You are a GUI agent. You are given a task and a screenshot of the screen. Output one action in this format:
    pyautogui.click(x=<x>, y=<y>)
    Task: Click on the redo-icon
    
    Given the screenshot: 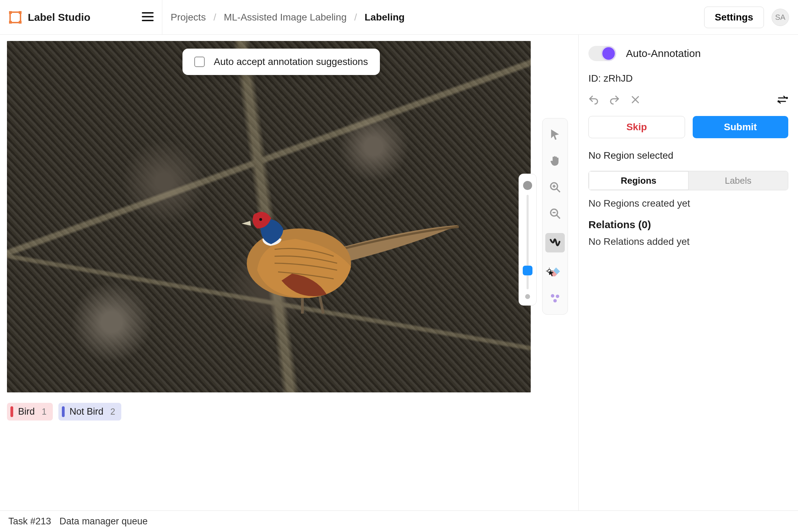 What is the action you would take?
    pyautogui.click(x=614, y=100)
    